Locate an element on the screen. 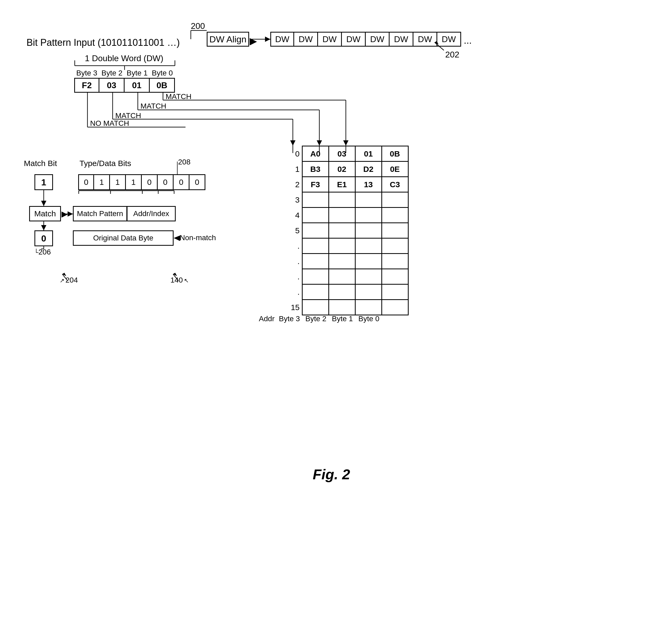  tdb-1: 1 is located at coordinates (102, 182).